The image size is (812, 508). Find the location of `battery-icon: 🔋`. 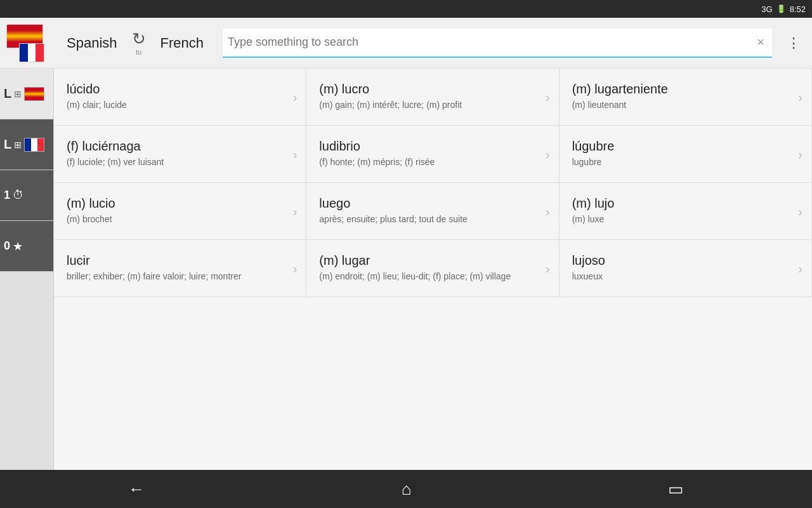

battery-icon: 🔋 is located at coordinates (782, 9).